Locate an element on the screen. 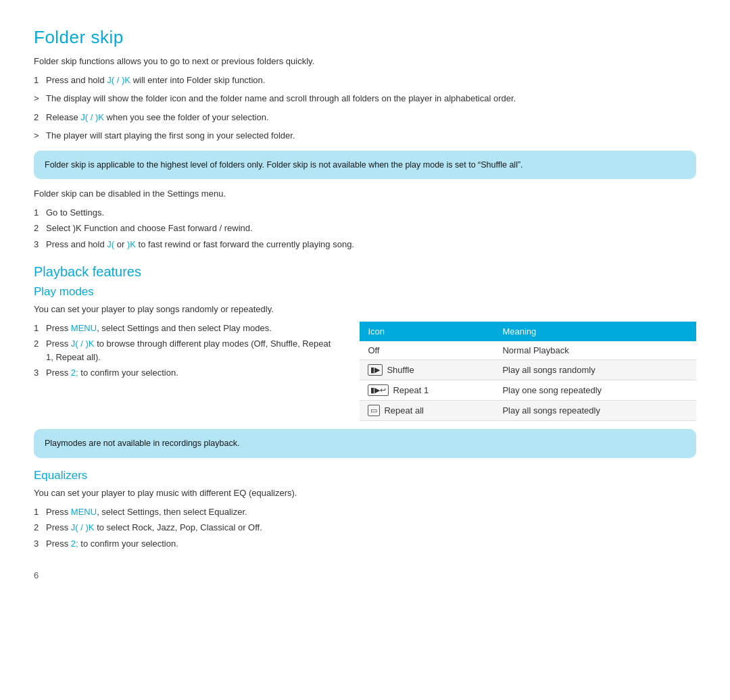 Image resolution: width=730 pixels, height=700 pixels. highlight-menu-2: MENU is located at coordinates (84, 512).